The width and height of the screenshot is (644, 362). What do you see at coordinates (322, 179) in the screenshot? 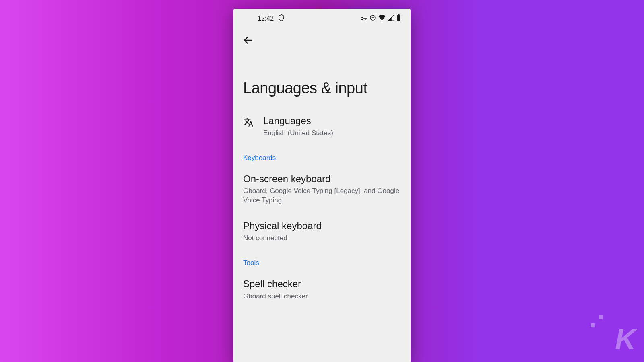
I see `on-screen-keyboard-title: On-screen keyboard` at bounding box center [322, 179].